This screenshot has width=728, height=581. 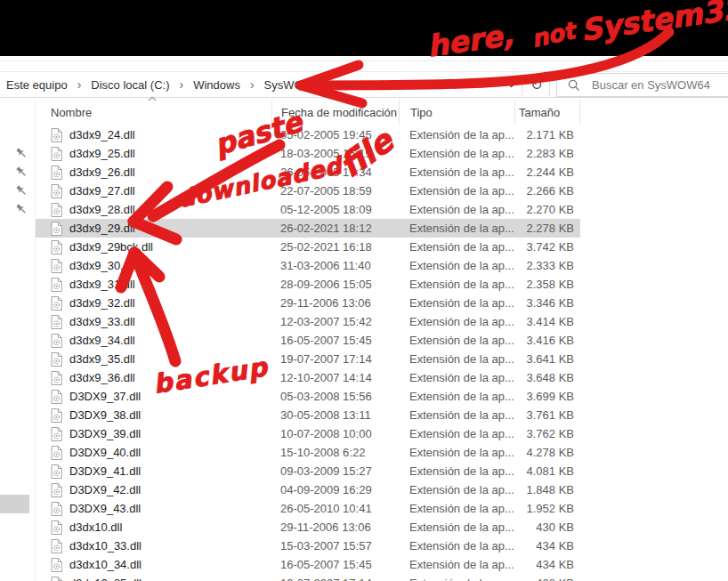 What do you see at coordinates (308, 489) in the screenshot?
I see `file-row: D3DX9_42.dll 04-09-2009 16:29 Extensión …` at bounding box center [308, 489].